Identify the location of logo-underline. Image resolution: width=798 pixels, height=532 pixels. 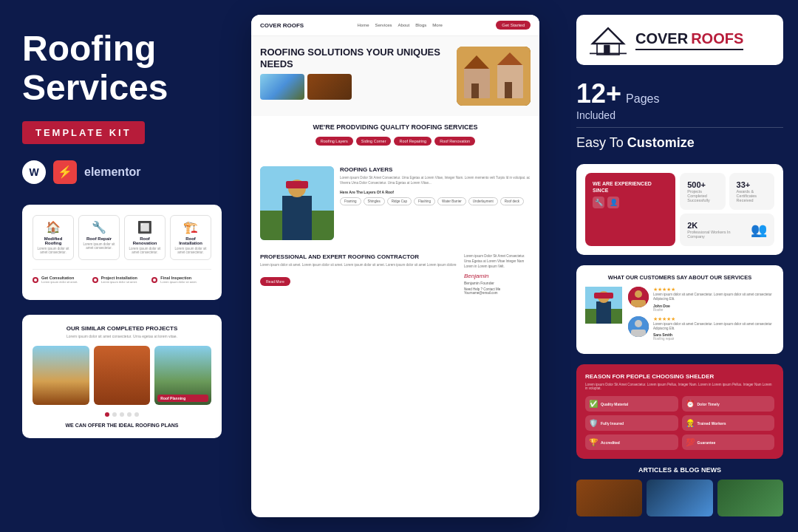
(689, 50).